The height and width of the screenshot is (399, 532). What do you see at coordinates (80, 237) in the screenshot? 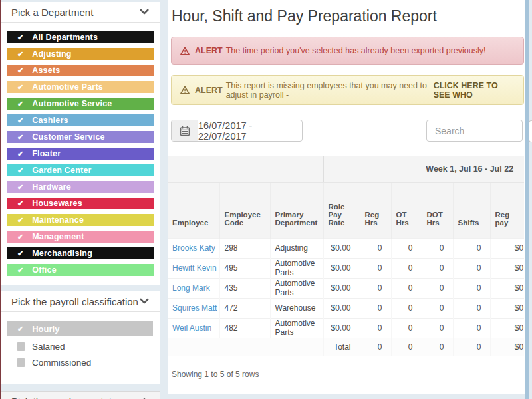
I see `department-item: ✔ Management` at bounding box center [80, 237].